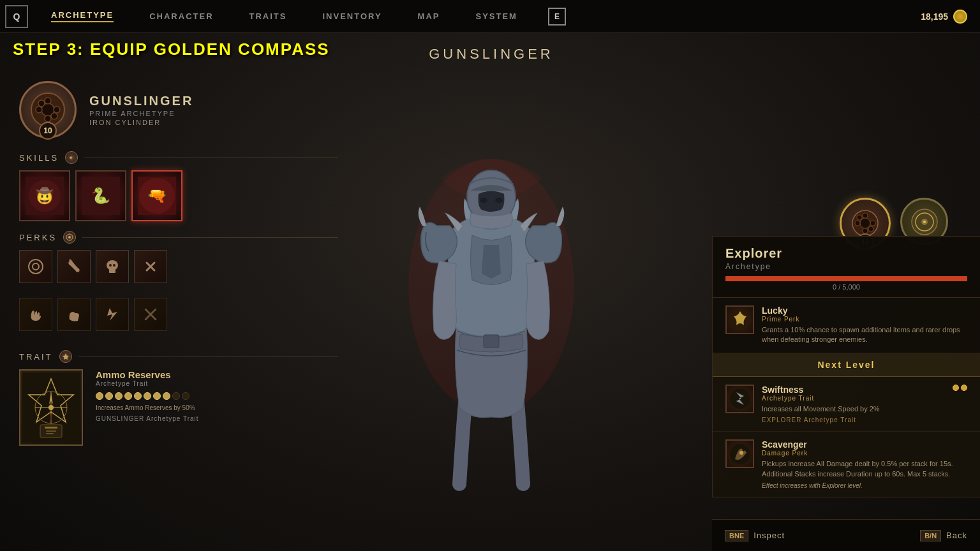 This screenshot has width=980, height=551. Describe the element at coordinates (846, 535) in the screenshot. I see `action-bar: BNE Inspect B/N Back` at that location.